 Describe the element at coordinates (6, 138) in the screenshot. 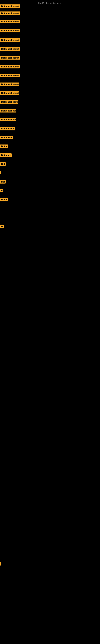

I see `badge-16: Bottleneck` at that location.